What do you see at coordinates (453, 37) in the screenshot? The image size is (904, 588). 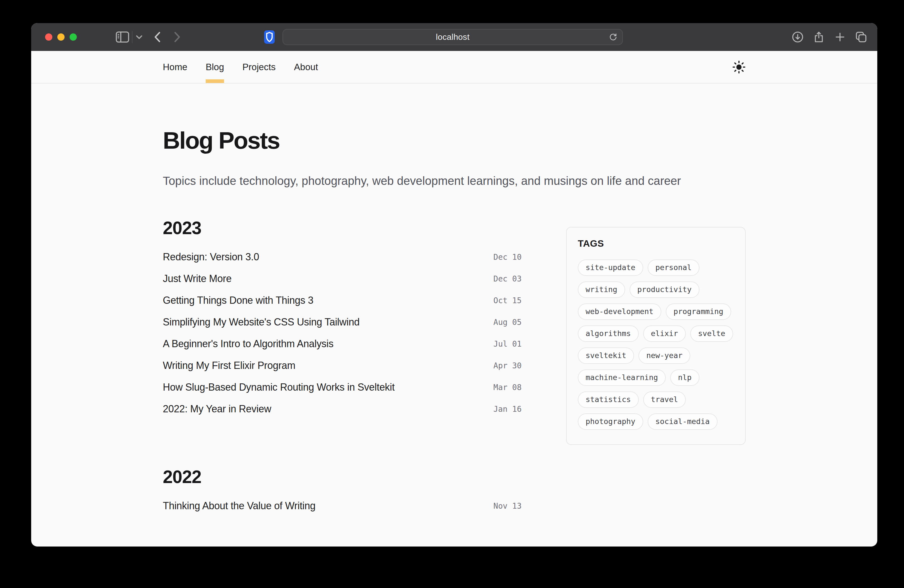 I see `address-bar: localhost` at bounding box center [453, 37].